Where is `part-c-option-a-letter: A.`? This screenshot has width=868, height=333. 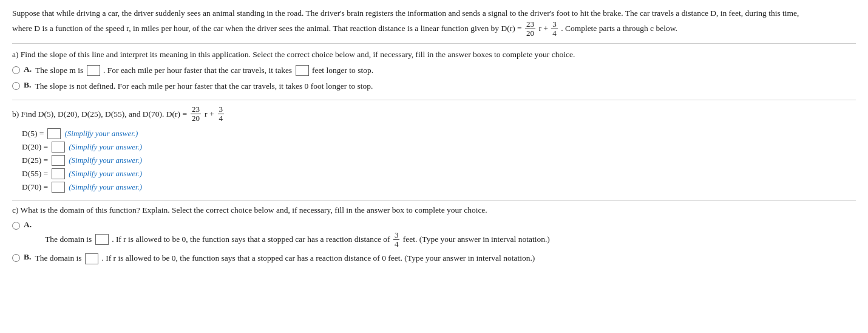 part-c-option-a-letter: A. is located at coordinates (28, 225).